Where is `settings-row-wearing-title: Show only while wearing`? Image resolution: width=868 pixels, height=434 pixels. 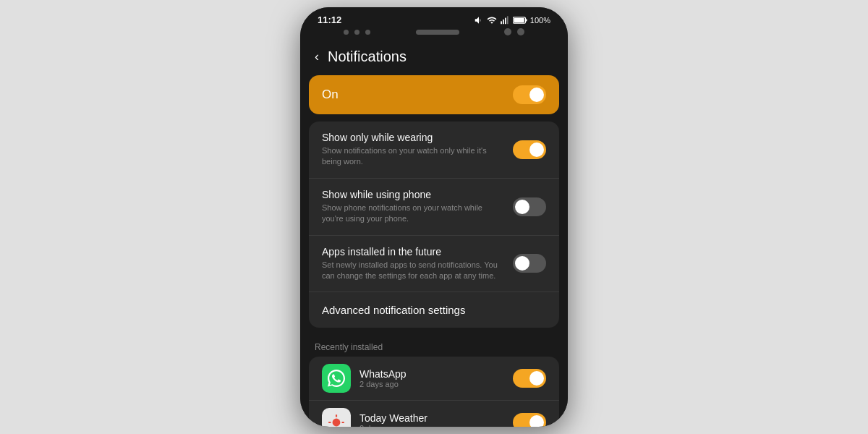
settings-row-wearing-title: Show only while wearing is located at coordinates (413, 137).